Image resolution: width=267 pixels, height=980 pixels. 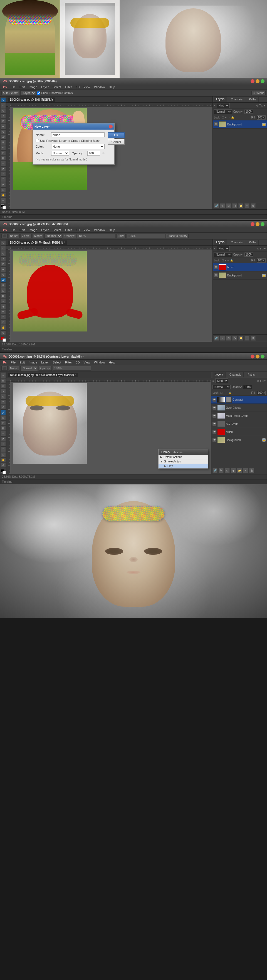 What do you see at coordinates (3, 200) in the screenshot?
I see `zoom-tool: ⊕` at bounding box center [3, 200].